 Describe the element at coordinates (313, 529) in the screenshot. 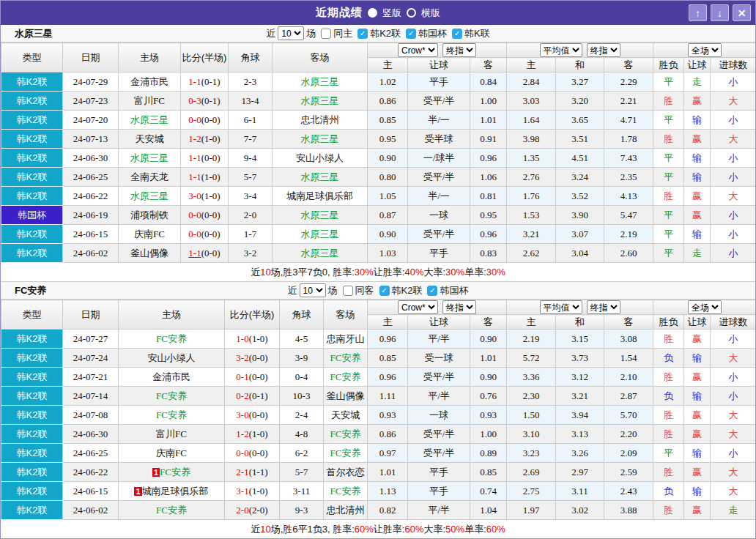

I see `summary-segment: 场,胜6平1负3, 胜率:` at that location.